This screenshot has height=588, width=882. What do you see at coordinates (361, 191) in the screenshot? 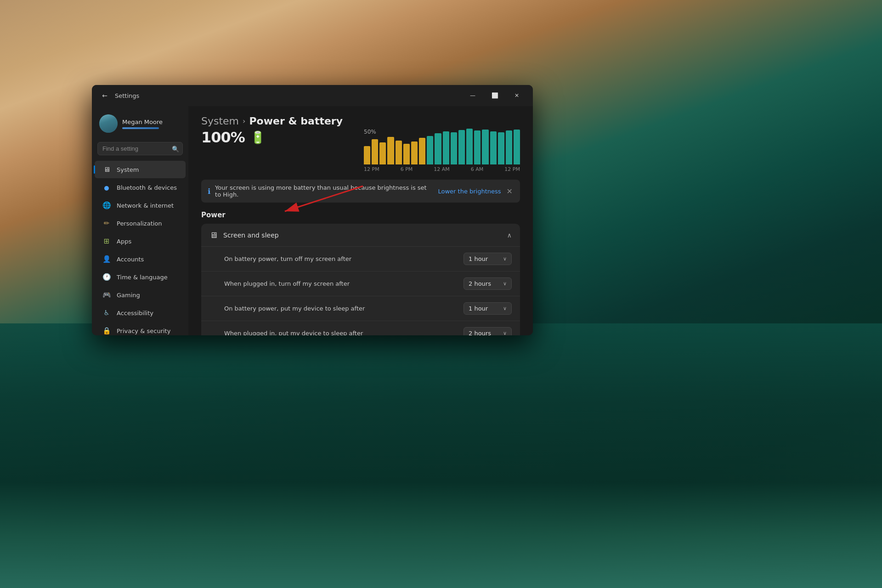
I see `notification-banner: ℹ Your screen is using more battery than…` at bounding box center [361, 191].